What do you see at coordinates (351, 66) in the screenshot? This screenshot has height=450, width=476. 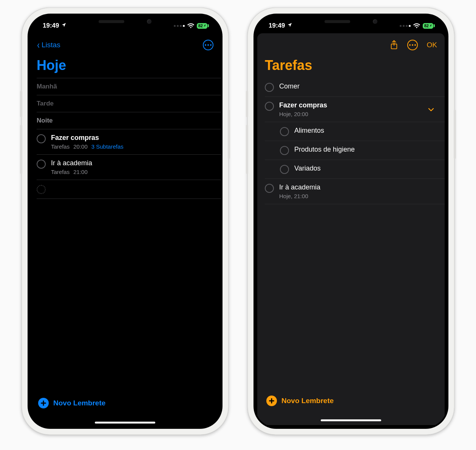 I see `page-title: Tarefas` at bounding box center [351, 66].